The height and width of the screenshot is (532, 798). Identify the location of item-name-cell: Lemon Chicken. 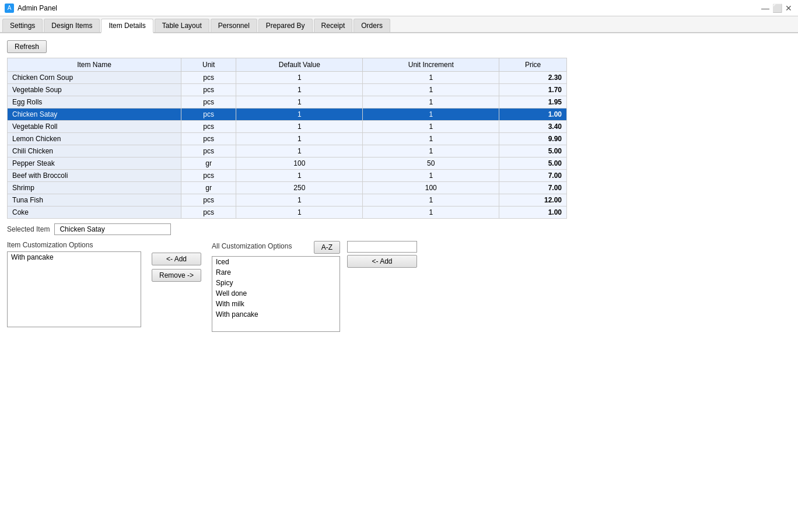
(94, 139).